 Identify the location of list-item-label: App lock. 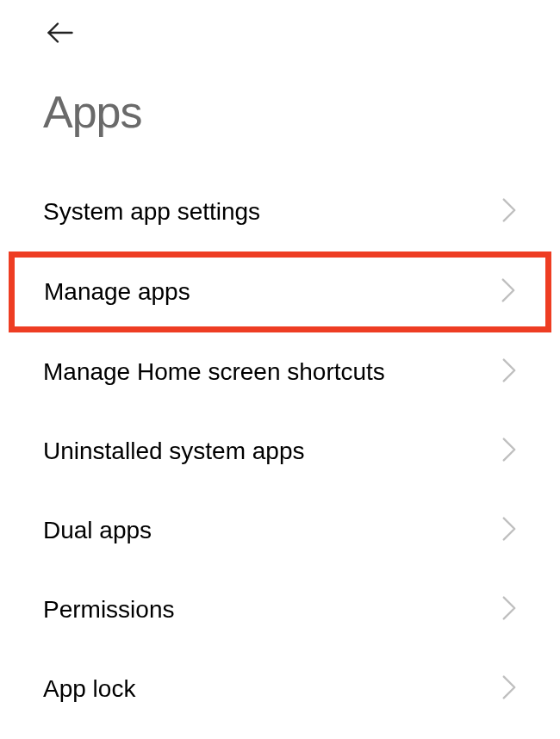
(90, 689).